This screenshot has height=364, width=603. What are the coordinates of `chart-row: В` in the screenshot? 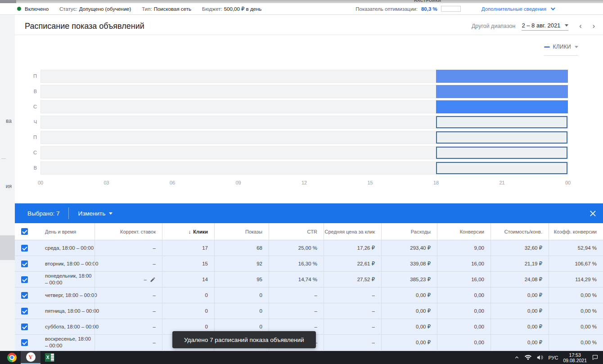 It's located at (304, 168).